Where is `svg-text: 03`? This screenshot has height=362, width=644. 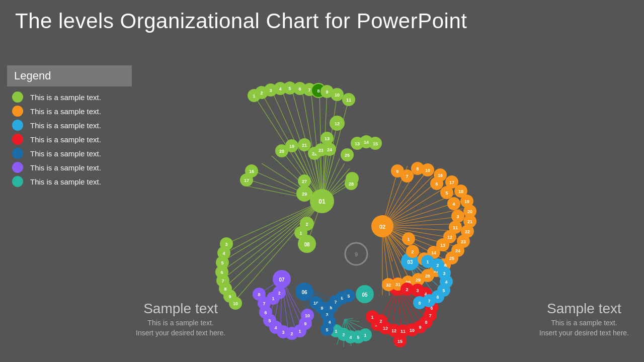
svg-text: 03 is located at coordinates (410, 262).